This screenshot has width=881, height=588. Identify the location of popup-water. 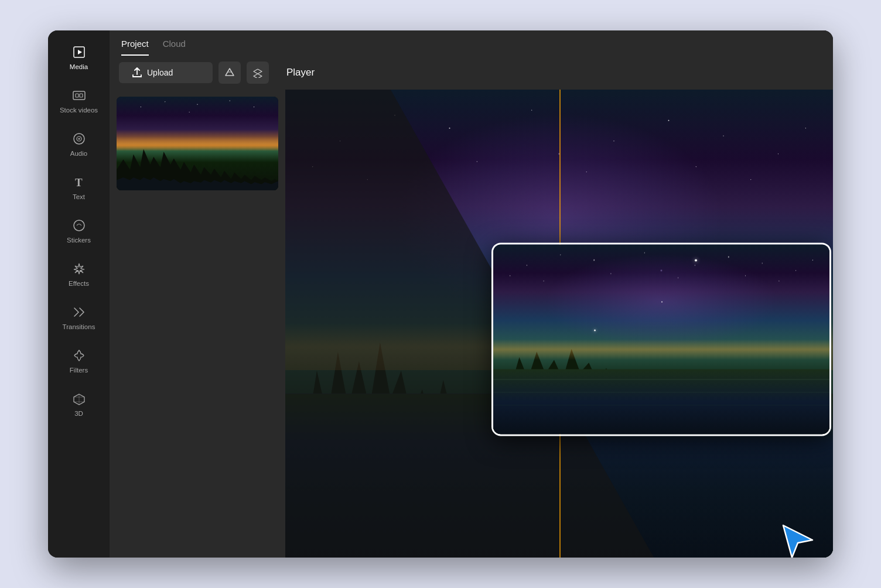
(661, 402).